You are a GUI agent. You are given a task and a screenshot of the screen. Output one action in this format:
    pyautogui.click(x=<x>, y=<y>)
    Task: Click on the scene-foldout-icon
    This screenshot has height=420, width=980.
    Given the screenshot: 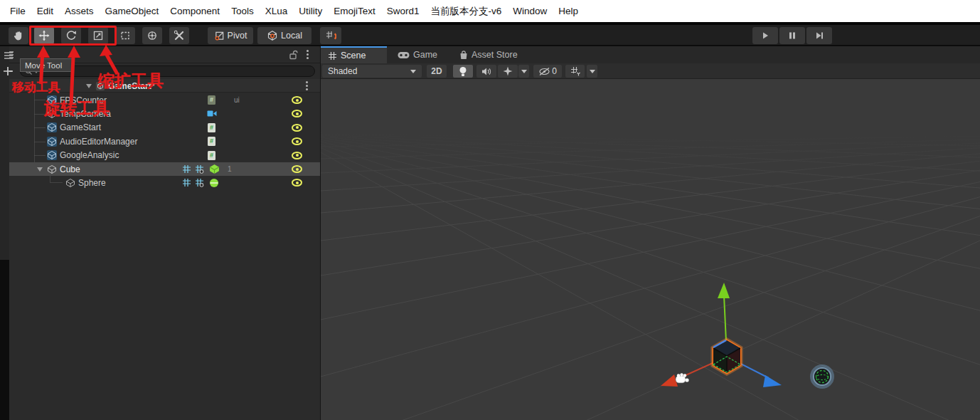 What is the action you would take?
    pyautogui.click(x=89, y=86)
    